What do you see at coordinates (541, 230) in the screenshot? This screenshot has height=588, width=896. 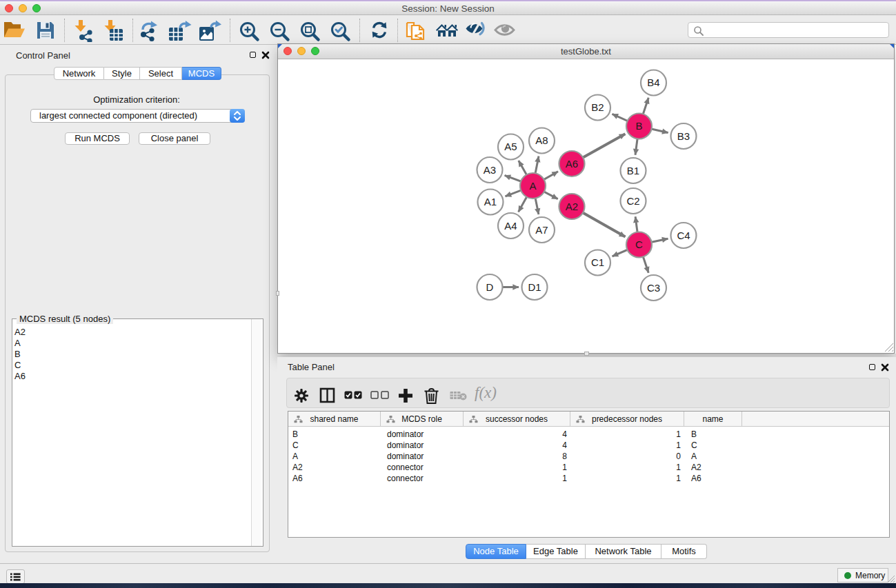 I see `svg-text: A7` at bounding box center [541, 230].